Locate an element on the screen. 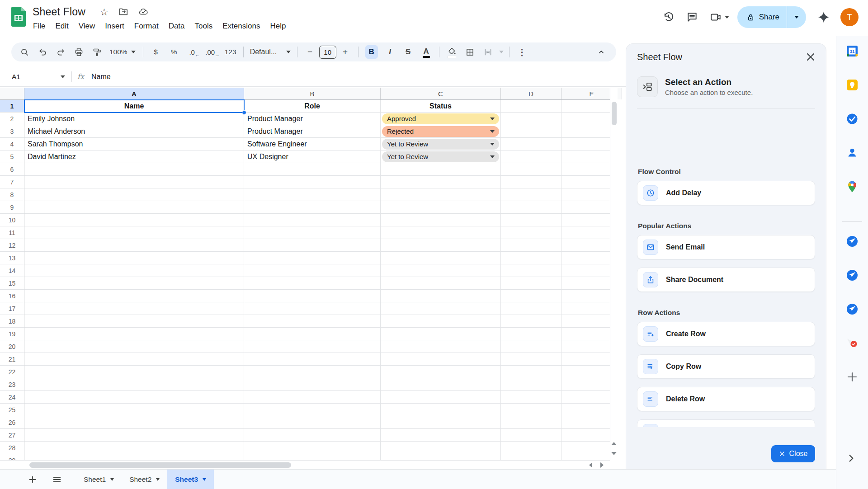 This screenshot has height=489, width=868. cell-D20 is located at coordinates (531, 346).